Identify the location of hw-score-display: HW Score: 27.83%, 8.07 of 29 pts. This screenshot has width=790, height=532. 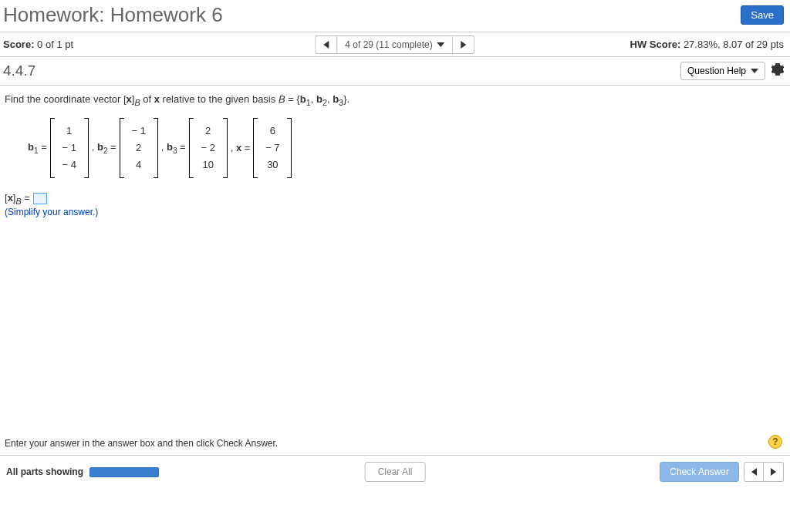
(707, 45).